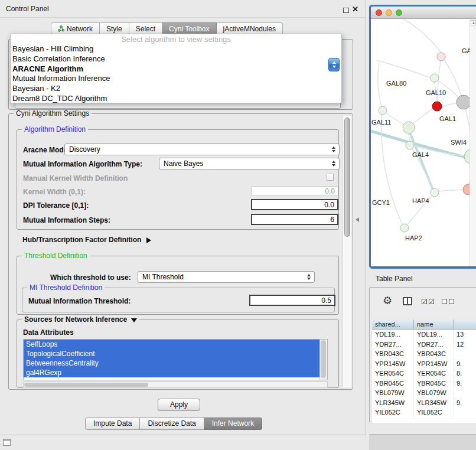 The image size is (476, 450). Describe the element at coordinates (56, 256) in the screenshot. I see `threshold-definition-title: Threshold Definition` at that location.